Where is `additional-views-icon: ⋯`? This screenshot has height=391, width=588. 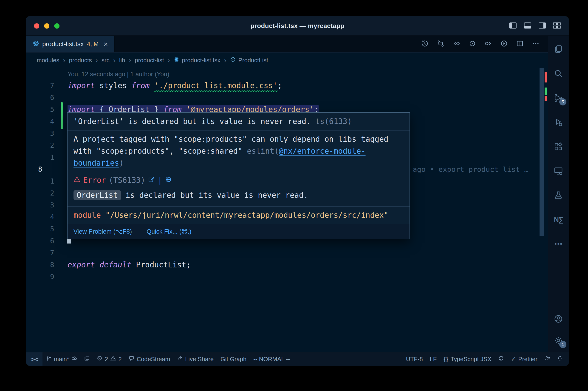
additional-views-icon: ⋯ is located at coordinates (558, 244).